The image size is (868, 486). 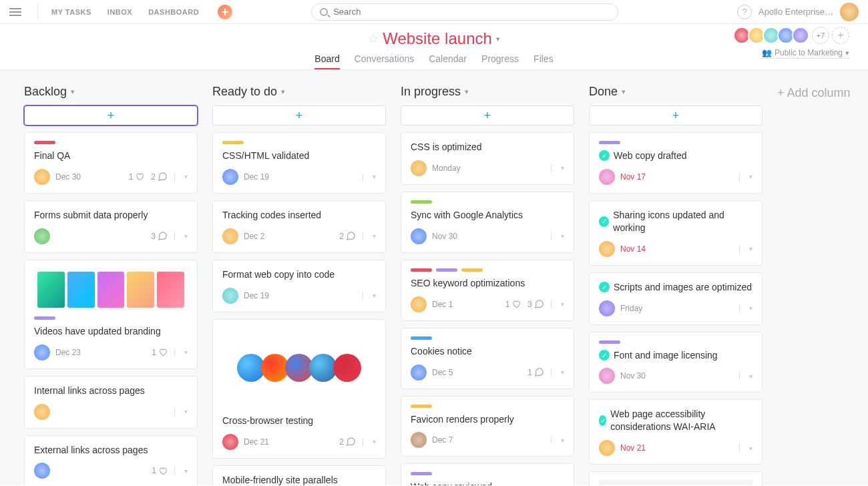 What do you see at coordinates (111, 314) in the screenshot?
I see `task-card: Videos have updated brandingDec 231▾` at bounding box center [111, 314].